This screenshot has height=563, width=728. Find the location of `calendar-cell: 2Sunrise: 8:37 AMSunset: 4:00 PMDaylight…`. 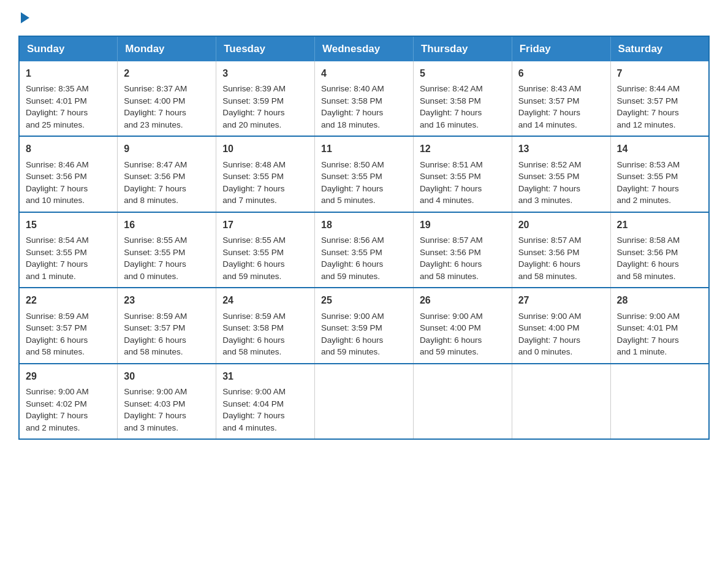

calendar-cell: 2Sunrise: 8:37 AMSunset: 4:00 PMDaylight… is located at coordinates (167, 99).